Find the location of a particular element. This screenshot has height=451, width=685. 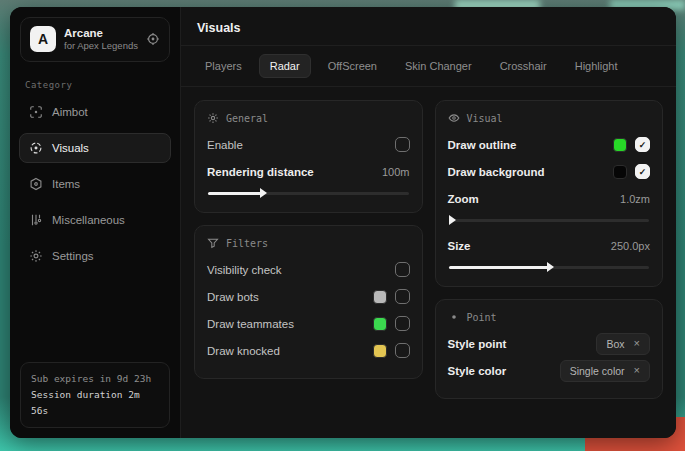

tab-skin-changer: Skin Changer is located at coordinates (438, 66).